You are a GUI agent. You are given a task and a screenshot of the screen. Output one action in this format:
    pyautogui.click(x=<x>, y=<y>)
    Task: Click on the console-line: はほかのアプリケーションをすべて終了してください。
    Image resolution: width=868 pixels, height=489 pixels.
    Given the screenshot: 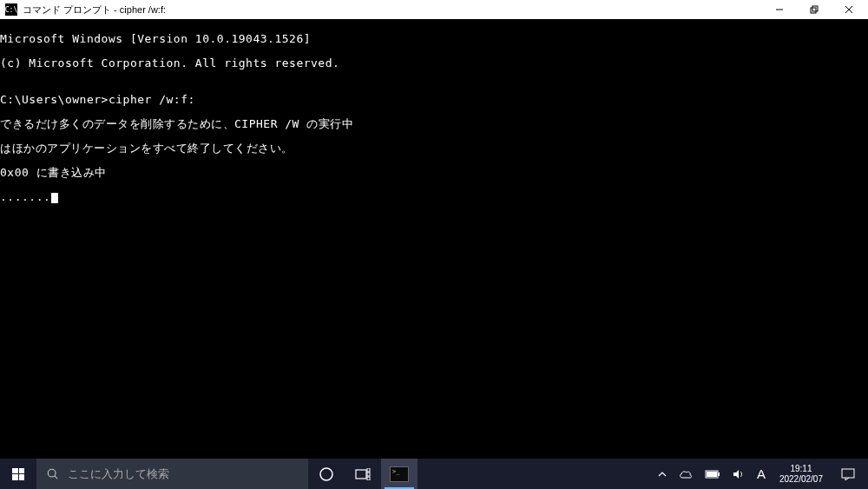 What is the action you would take?
    pyautogui.click(x=434, y=149)
    